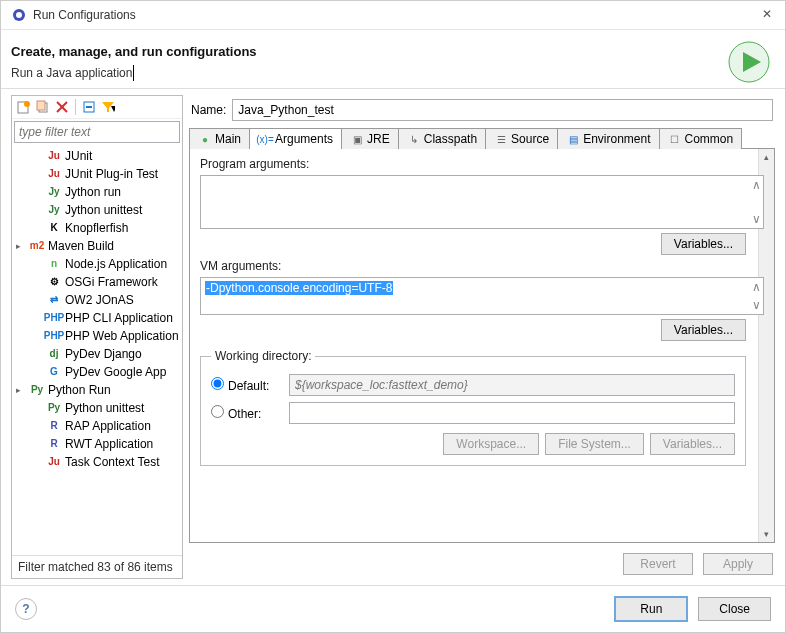 The image size is (786, 633). I want to click on config-type-icon: G, so click(54, 372).